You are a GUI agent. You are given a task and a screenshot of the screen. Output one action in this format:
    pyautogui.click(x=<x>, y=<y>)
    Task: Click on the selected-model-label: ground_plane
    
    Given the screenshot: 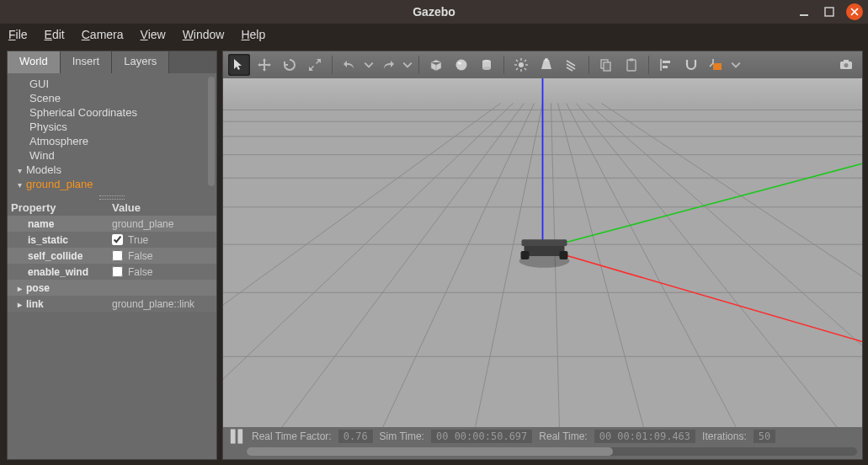 What is the action you would take?
    pyautogui.click(x=60, y=184)
    